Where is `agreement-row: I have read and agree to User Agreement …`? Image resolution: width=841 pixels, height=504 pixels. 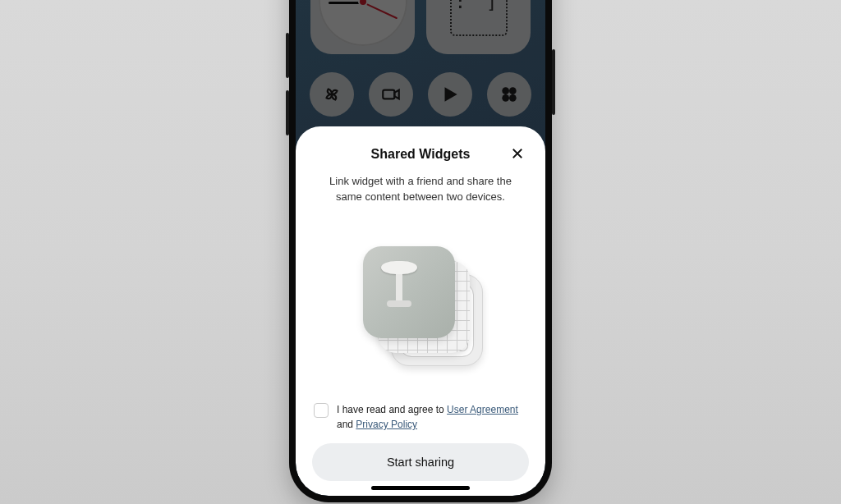 agreement-row: I have read and agree to User Agreement … is located at coordinates (420, 417).